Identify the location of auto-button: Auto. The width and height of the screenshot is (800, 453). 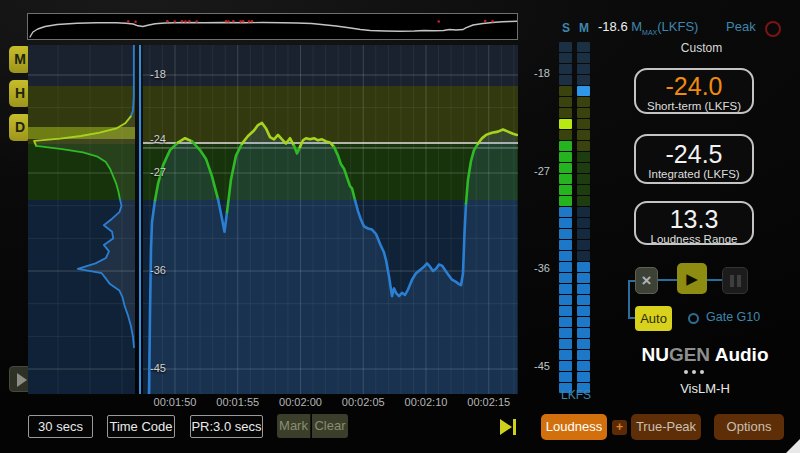
(654, 318).